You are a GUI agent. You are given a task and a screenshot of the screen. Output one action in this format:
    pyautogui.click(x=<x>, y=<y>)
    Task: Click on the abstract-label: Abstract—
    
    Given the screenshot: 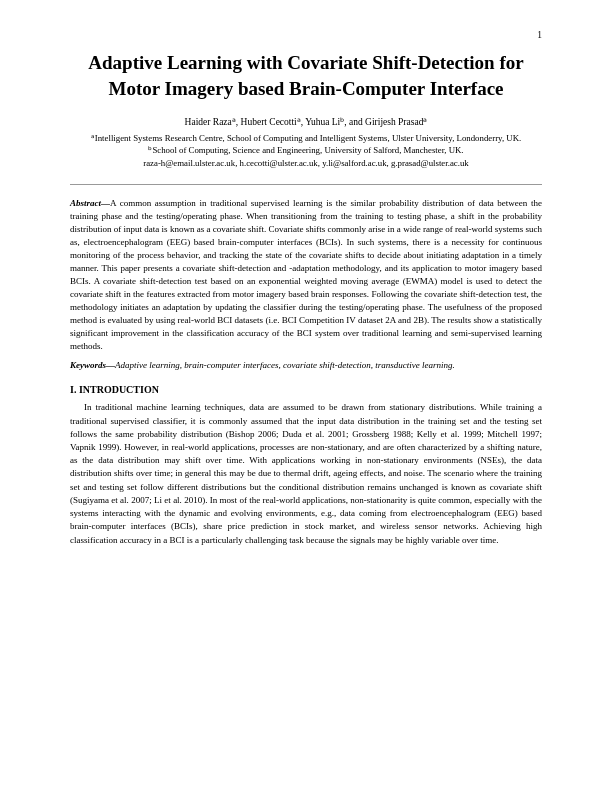 What is the action you would take?
    pyautogui.click(x=90, y=203)
    